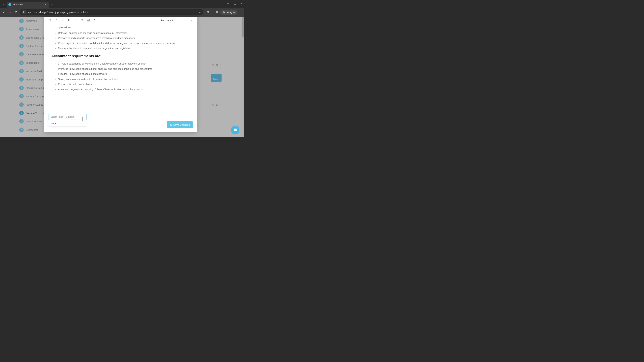 This screenshot has width=644, height=362. I want to click on list-item: Excellent knowledge of accounting softwa…, so click(124, 74).